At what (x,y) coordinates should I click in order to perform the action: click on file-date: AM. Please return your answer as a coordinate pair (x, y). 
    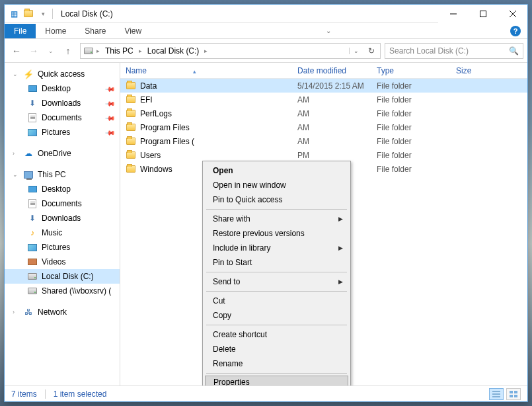
    Looking at the image, I should click on (334, 100).